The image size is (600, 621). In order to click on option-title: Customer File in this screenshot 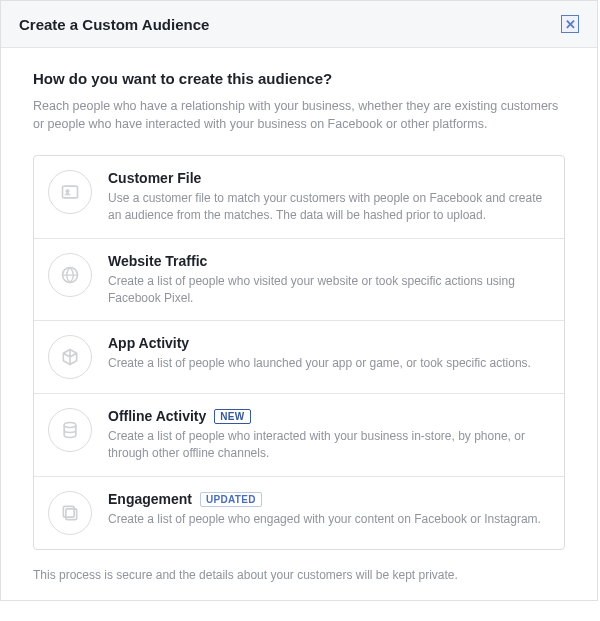, I will do `click(154, 178)`.